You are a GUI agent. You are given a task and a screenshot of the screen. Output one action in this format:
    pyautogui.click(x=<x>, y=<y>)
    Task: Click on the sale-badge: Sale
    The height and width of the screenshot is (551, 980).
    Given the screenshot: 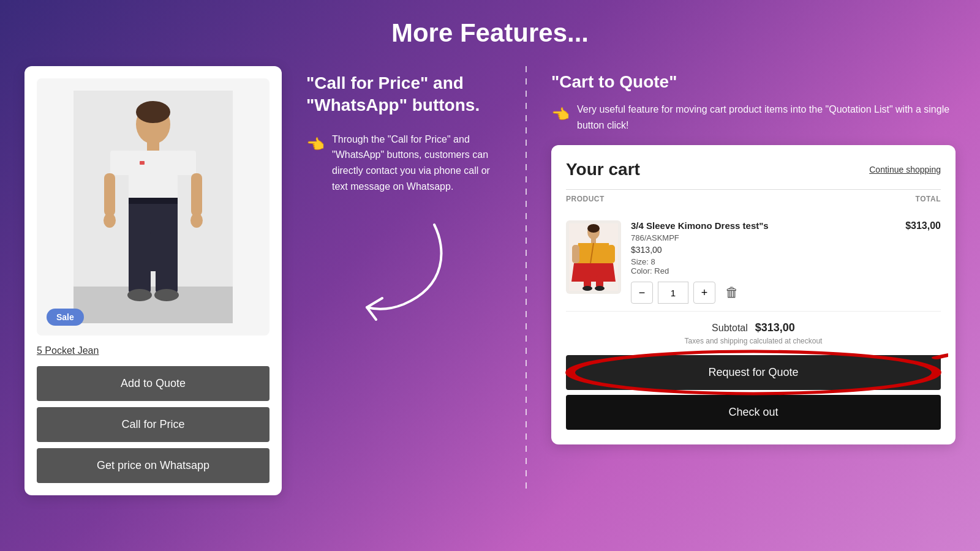 What is the action you would take?
    pyautogui.click(x=65, y=317)
    